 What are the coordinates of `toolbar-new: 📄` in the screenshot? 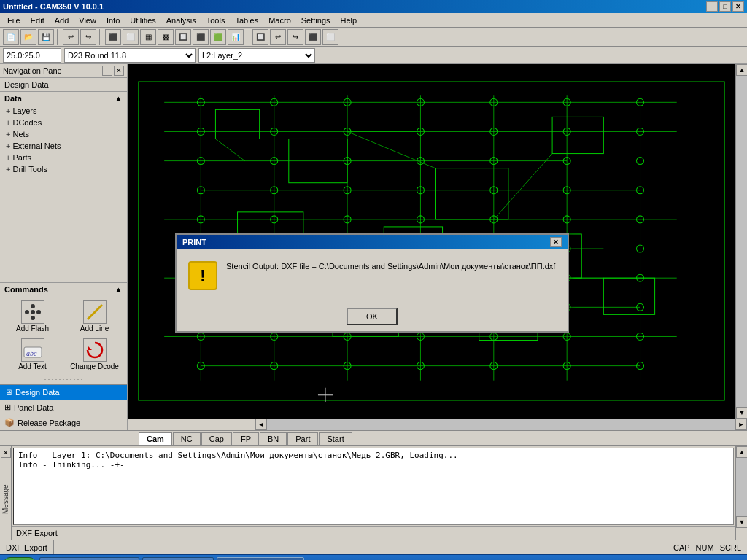 It's located at (11, 37).